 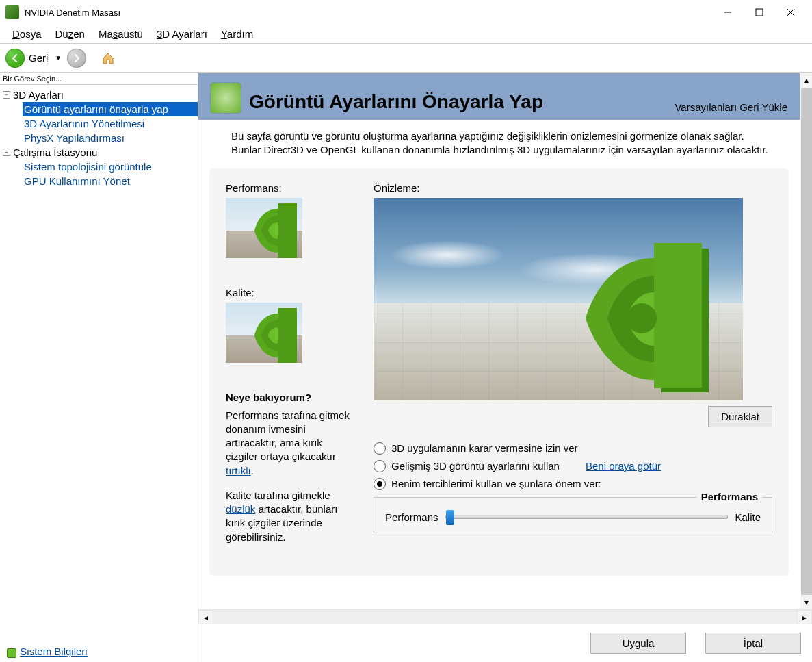 I want to click on quality-thumb-label: Kalite:, so click(x=291, y=293).